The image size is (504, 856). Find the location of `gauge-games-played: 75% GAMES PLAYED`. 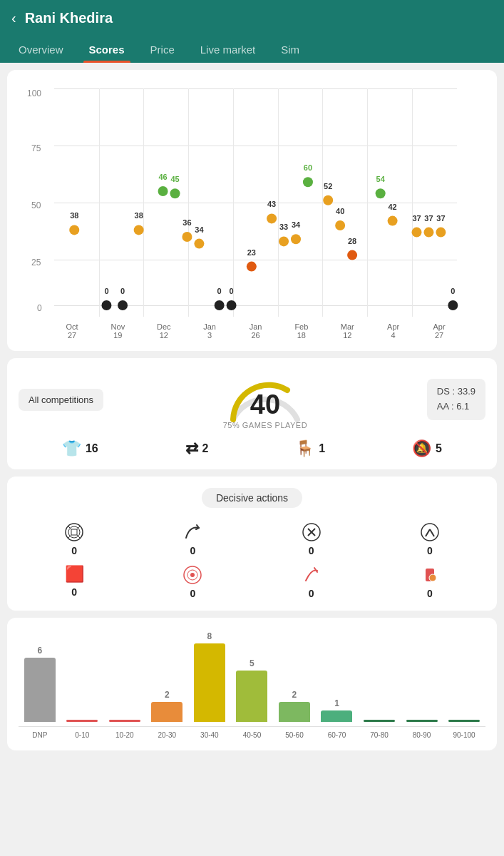

gauge-games-played: 75% GAMES PLAYED is located at coordinates (265, 425).